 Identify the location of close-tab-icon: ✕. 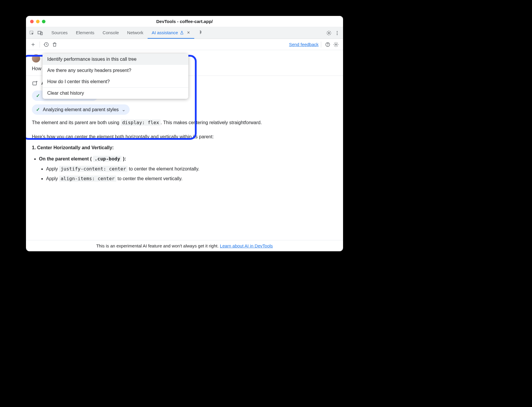
(188, 32).